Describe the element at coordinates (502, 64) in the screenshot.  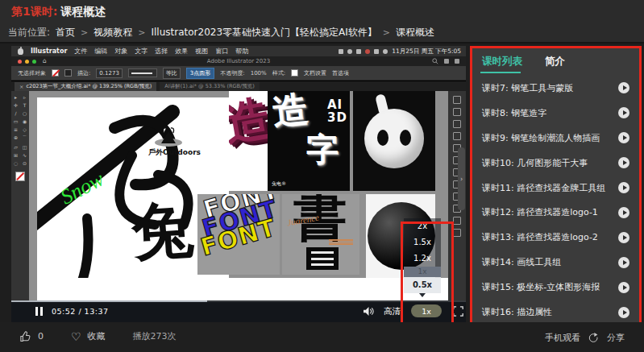
I see `tab-lesson-list: 课时列表` at that location.